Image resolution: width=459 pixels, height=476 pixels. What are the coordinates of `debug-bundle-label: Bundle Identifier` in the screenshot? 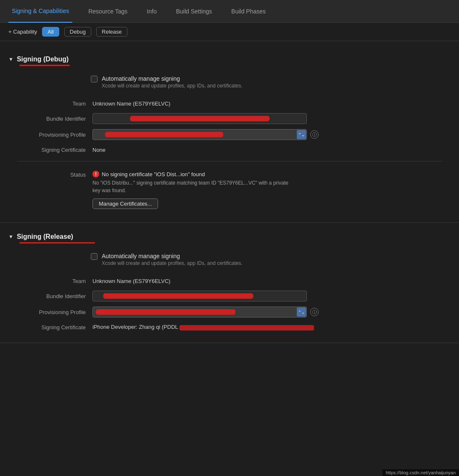 It's located at (50, 119).